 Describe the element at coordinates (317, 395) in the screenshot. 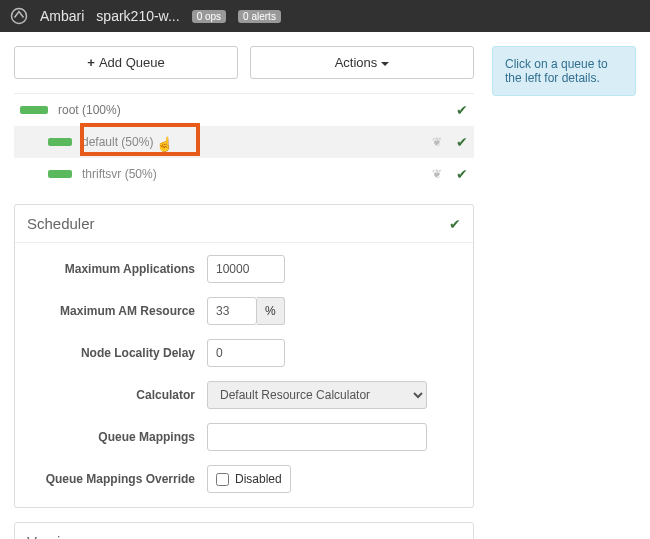

I see `calculator-select: Default Resource Calculator` at that location.